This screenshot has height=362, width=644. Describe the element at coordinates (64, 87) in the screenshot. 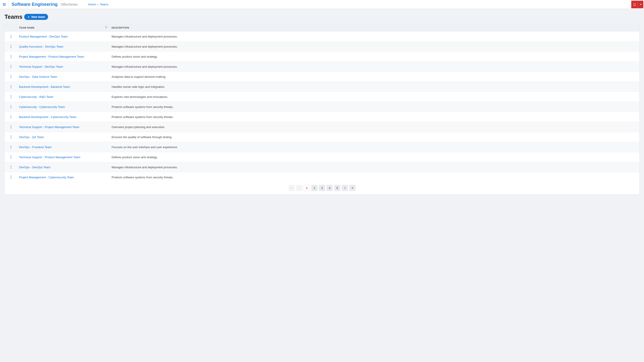

I see `team-name-cell: Backend Development - Backend Team` at that location.